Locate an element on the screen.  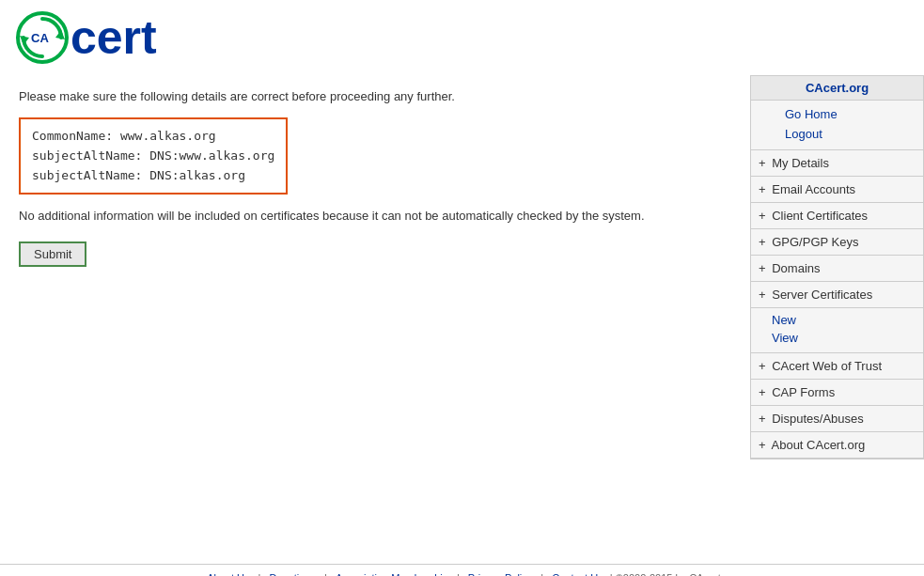
cert-line-1: CommonName: www.alkas.org is located at coordinates (153, 137).